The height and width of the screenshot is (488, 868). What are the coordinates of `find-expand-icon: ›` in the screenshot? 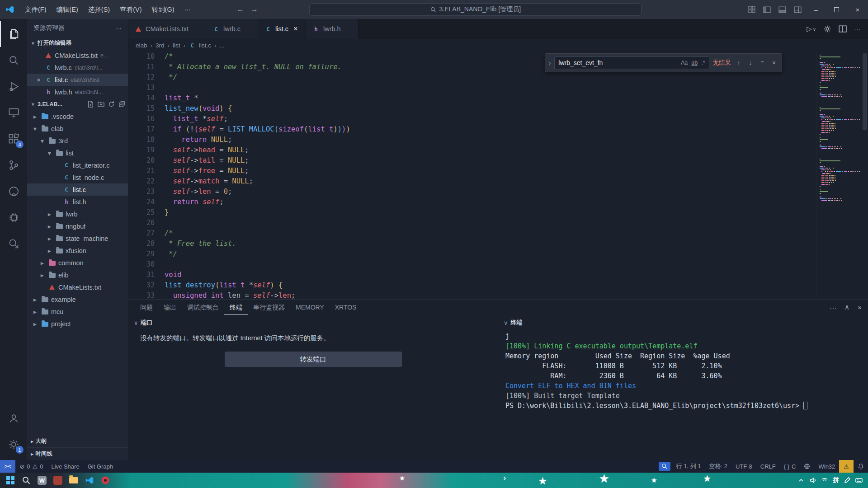 It's located at (550, 63).